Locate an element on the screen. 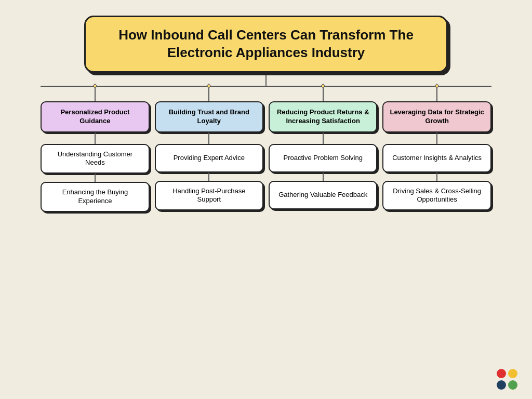 Image resolution: width=532 pixels, height=399 pixels. sub-card-3-1: Proactive Problem Solving is located at coordinates (323, 158).